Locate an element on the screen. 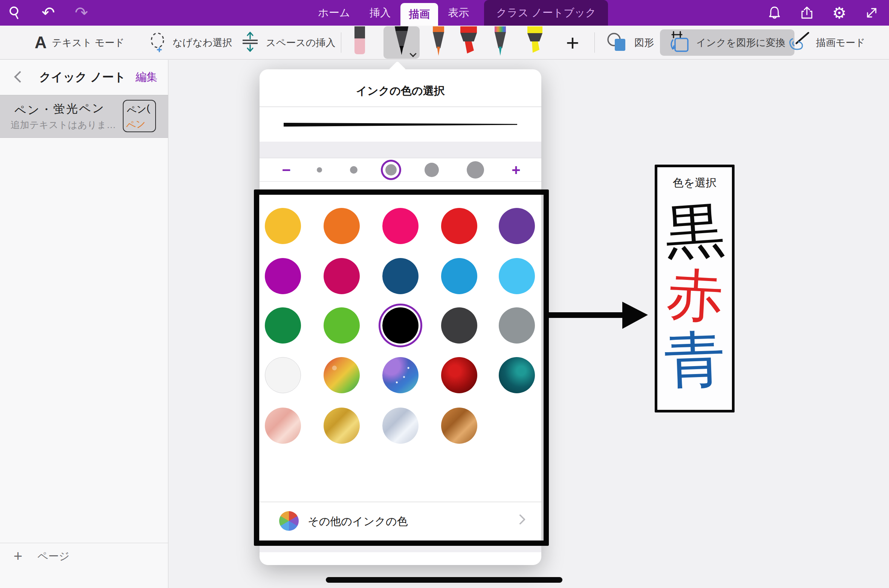 This screenshot has height=588, width=889. notifications-bell-icon is located at coordinates (774, 13).